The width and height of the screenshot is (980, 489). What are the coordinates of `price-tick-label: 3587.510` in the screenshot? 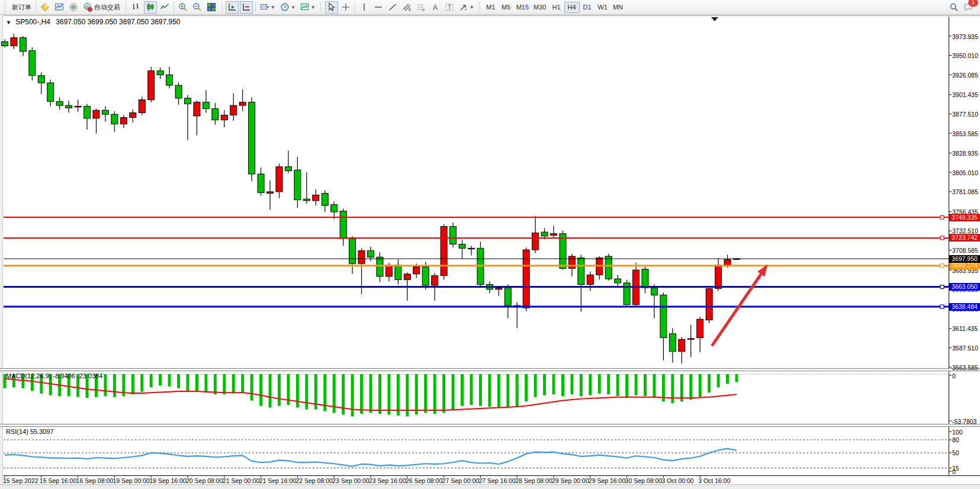 It's located at (966, 348).